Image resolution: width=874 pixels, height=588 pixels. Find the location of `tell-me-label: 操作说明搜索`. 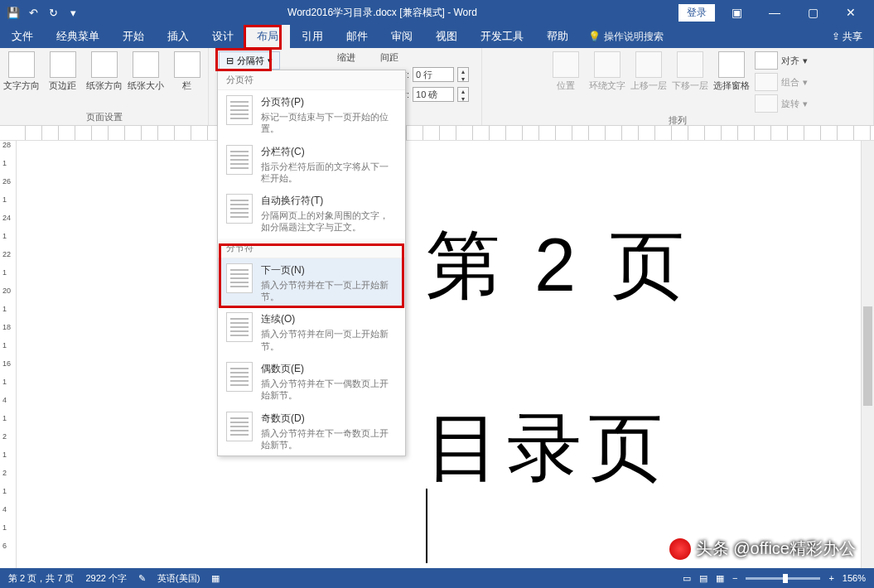

tell-me-label: 操作说明搜索 is located at coordinates (634, 36).